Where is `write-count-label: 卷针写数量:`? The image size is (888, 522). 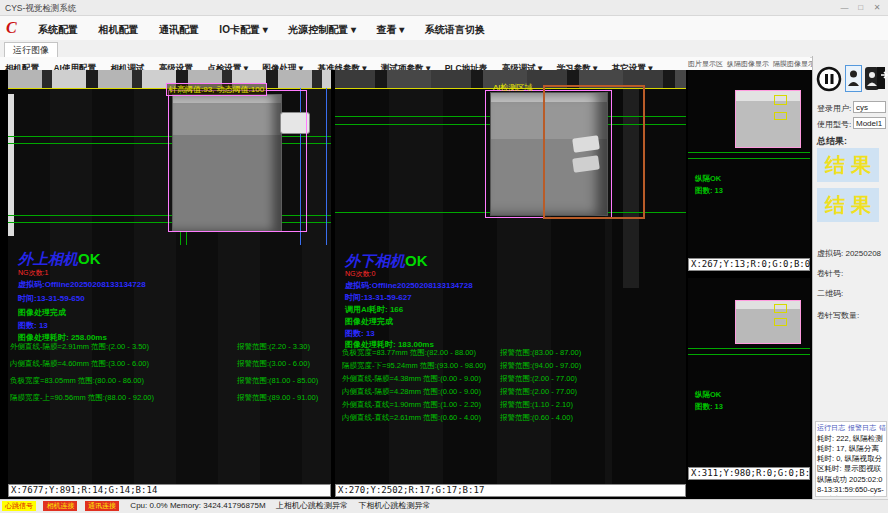
write-count-label: 卷针写数量: is located at coordinates (838, 316).